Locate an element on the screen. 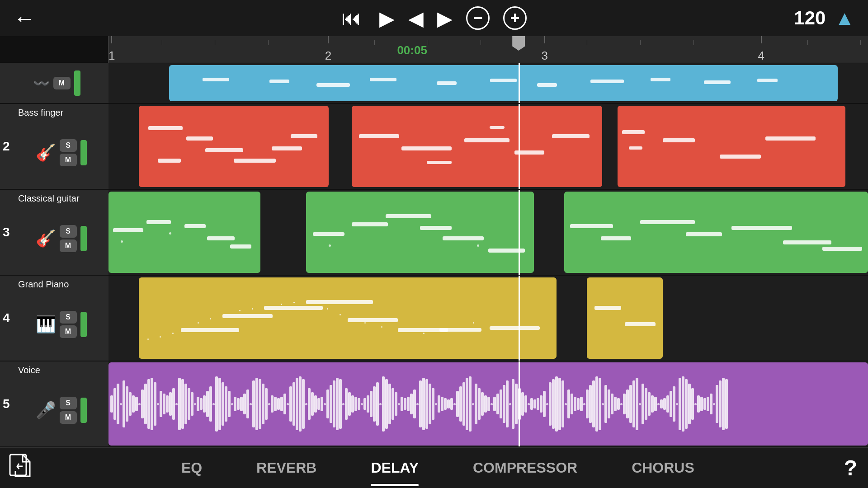 This screenshot has height=488, width=868. bpm-display: 120 is located at coordinates (810, 18).